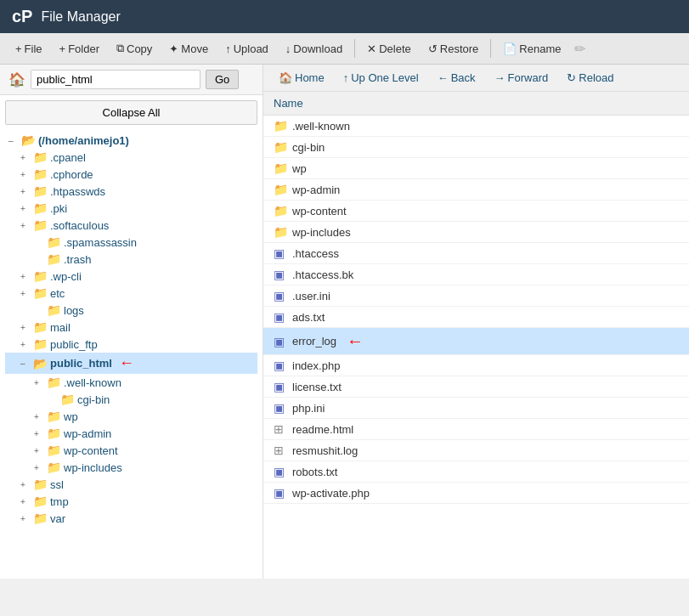 This screenshot has height=616, width=689. I want to click on upload-button: ↑ Upload, so click(246, 49).